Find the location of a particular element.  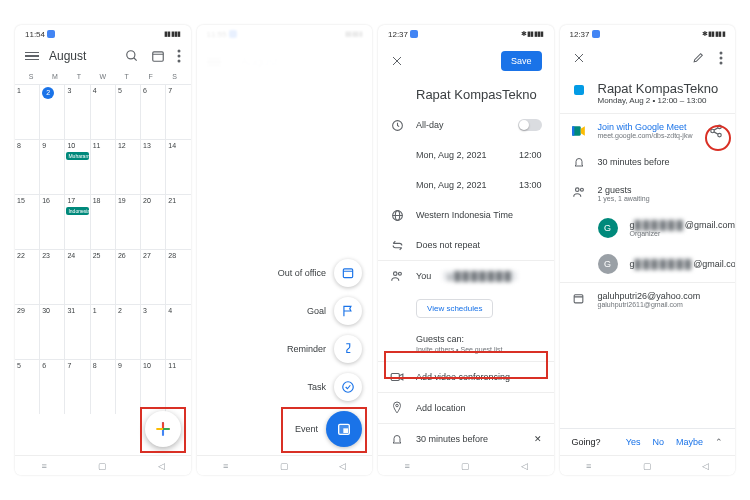

calendar-day: 13 is located at coordinates (154, 167).